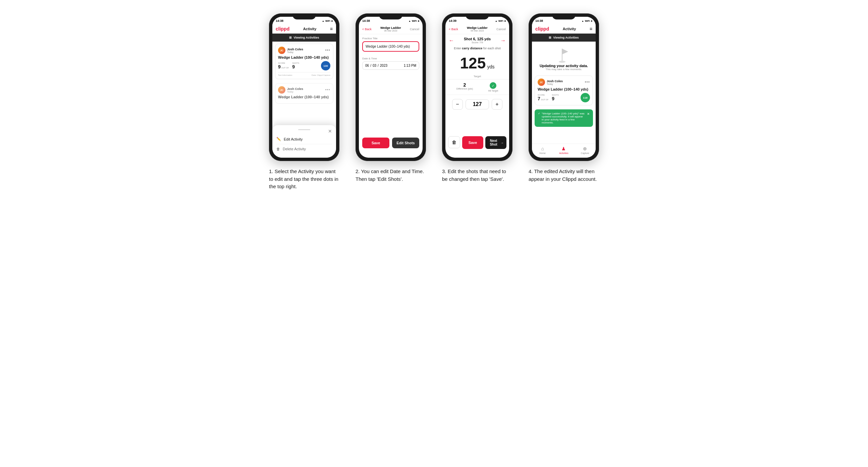  I want to click on phone-1-menu-icon: ≡, so click(331, 29).